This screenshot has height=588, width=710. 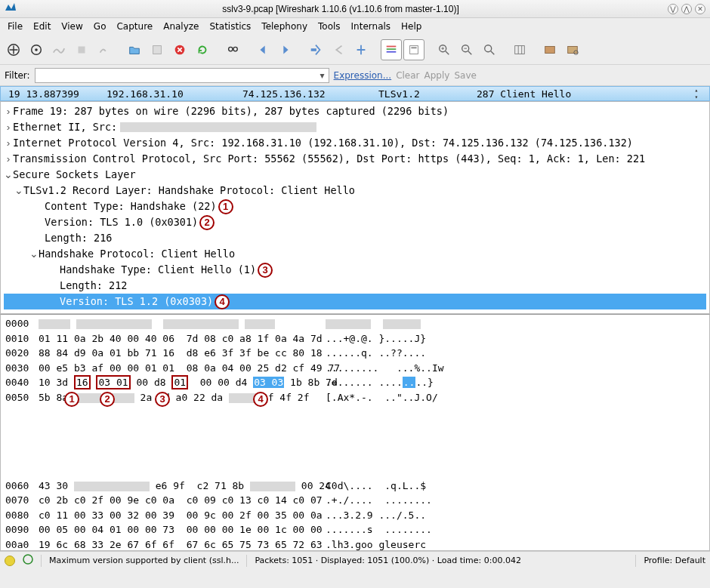 I want to click on status-field-name: Maximum version supported by client (ssl…, so click(x=144, y=560).